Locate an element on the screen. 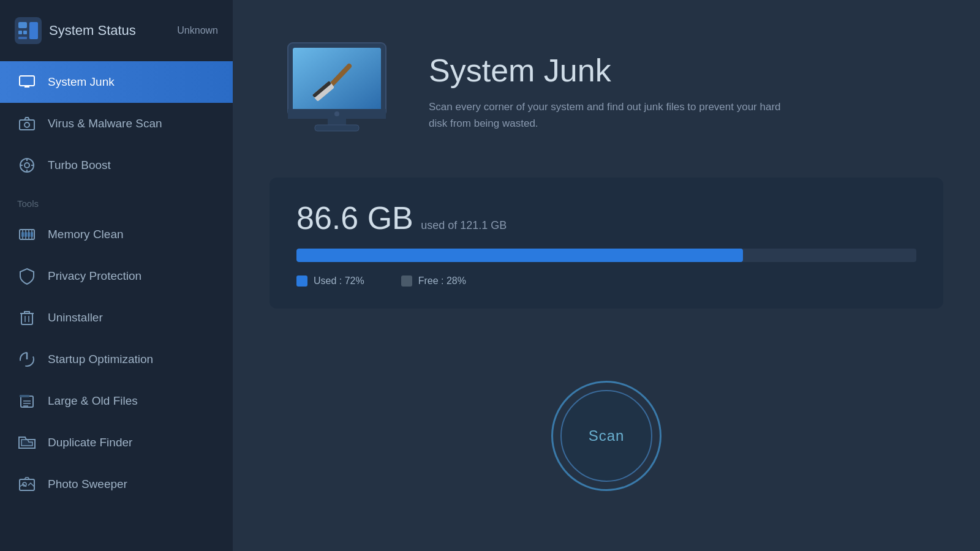 This screenshot has height=551, width=980. tools-section-label: Tools is located at coordinates (116, 200).